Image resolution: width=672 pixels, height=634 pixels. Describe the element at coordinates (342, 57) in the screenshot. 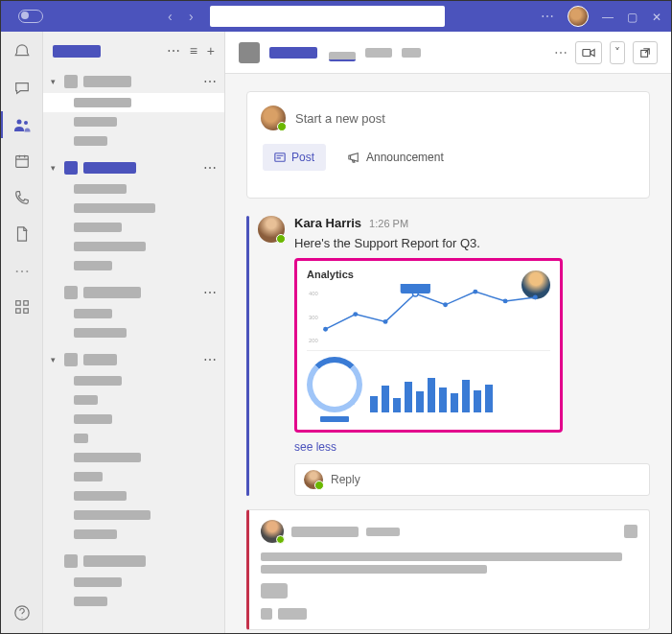

I see `tab-posts` at that location.